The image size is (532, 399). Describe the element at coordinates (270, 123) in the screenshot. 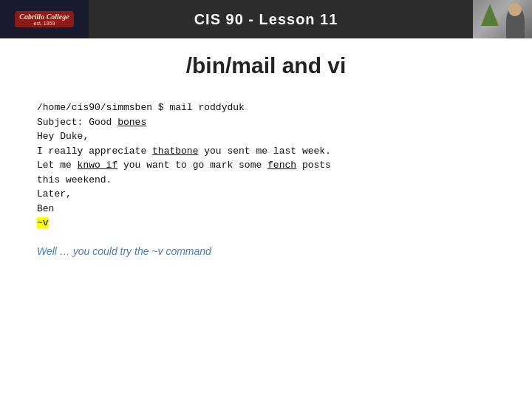

I see `terminal-line-2: Subject: Good bones` at that location.